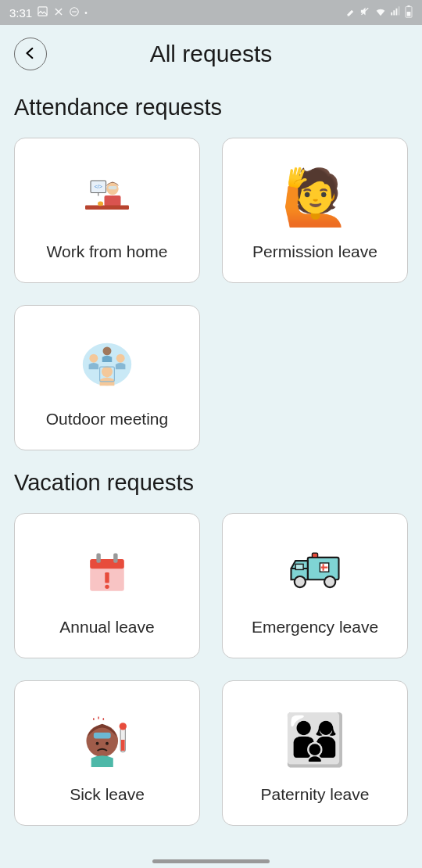  Describe the element at coordinates (107, 419) in the screenshot. I see `card-label: Outdoor meeting` at that location.